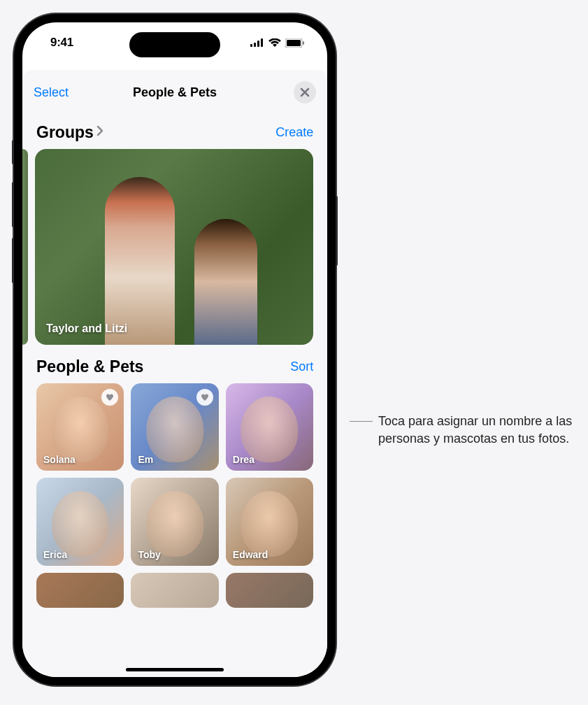 This screenshot has width=588, height=705. I want to click on battery-icon, so click(295, 43).